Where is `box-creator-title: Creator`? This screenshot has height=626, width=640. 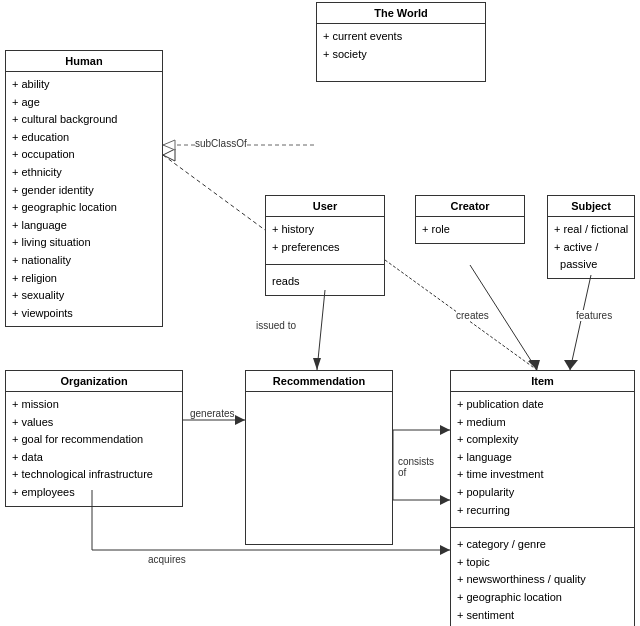
box-creator-title: Creator is located at coordinates (470, 206).